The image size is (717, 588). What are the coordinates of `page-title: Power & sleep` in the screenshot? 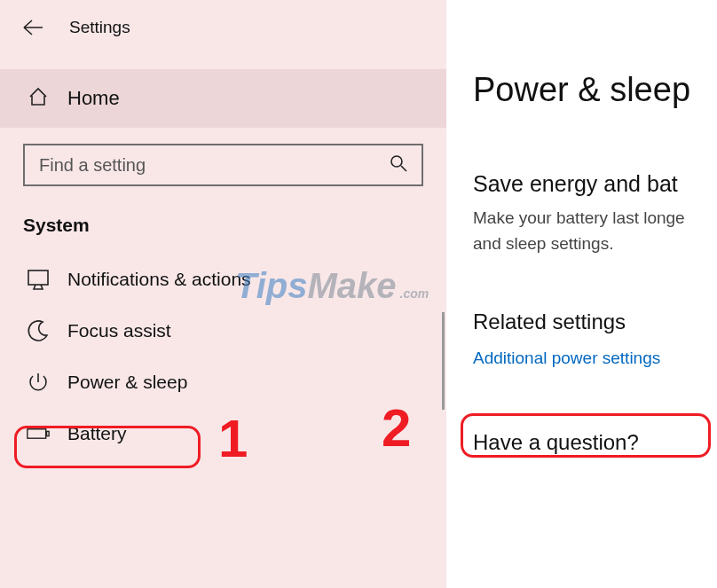 It's located at (595, 90).